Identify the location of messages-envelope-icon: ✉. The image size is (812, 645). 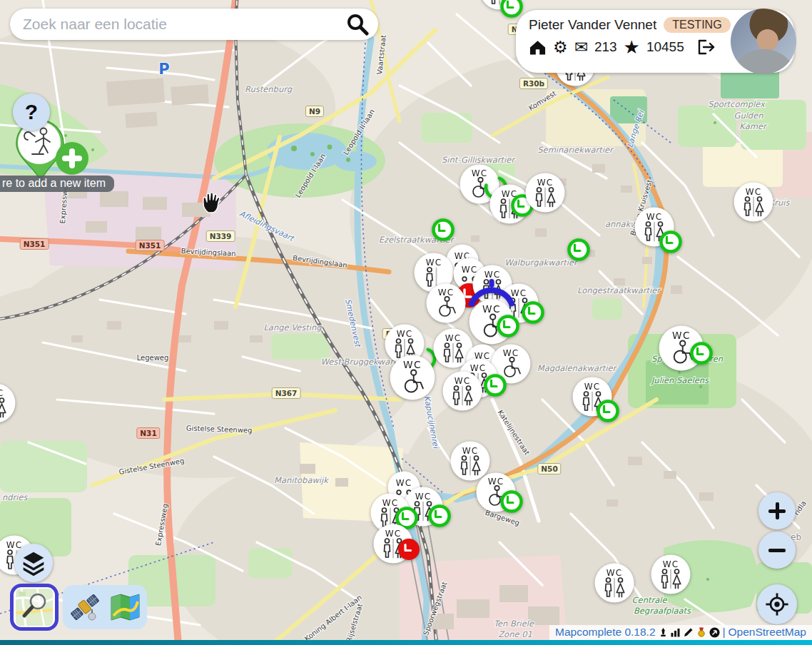
(581, 47).